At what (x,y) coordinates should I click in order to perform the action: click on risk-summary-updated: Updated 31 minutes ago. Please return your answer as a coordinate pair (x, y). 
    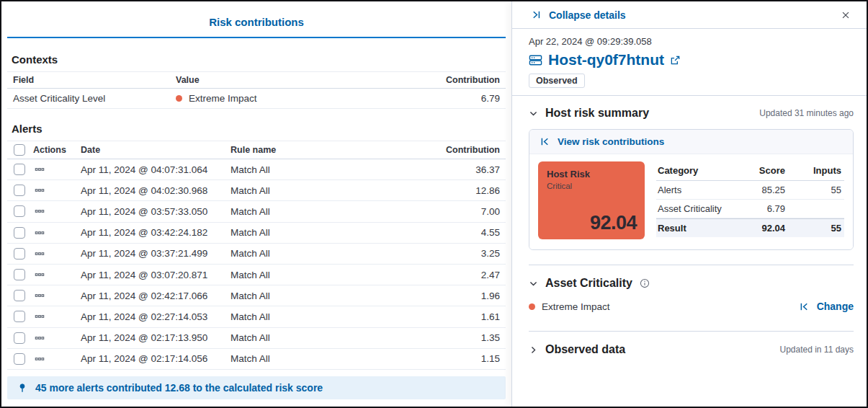
    Looking at the image, I should click on (807, 113).